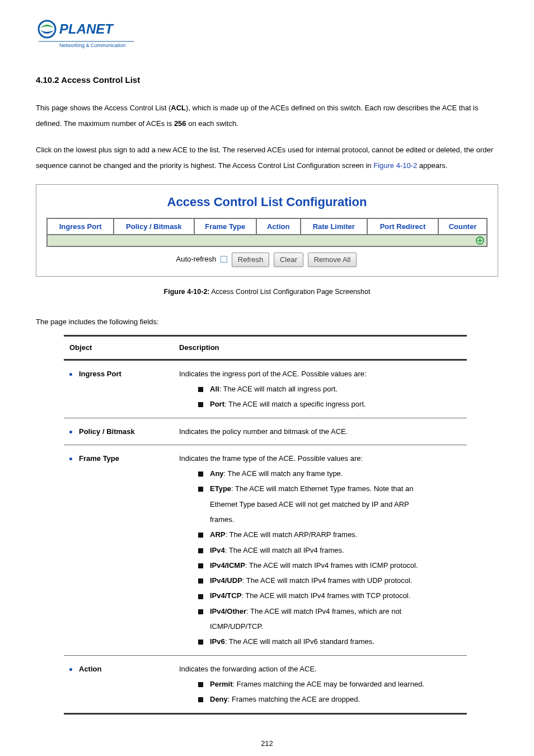  Describe the element at coordinates (265, 431) in the screenshot. I see `row-policy-bitmask: Policy / Bitmask Indicates the policy nu…` at that location.